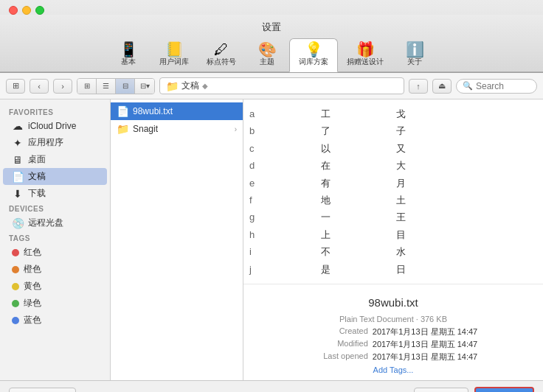 The width and height of the screenshot is (543, 392). What do you see at coordinates (434, 131) in the screenshot?
I see `char-b2: 子` at bounding box center [434, 131].